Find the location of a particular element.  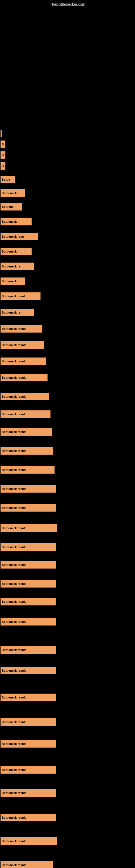

site-title: TheBottlenecker.com is located at coordinates (68, 4).